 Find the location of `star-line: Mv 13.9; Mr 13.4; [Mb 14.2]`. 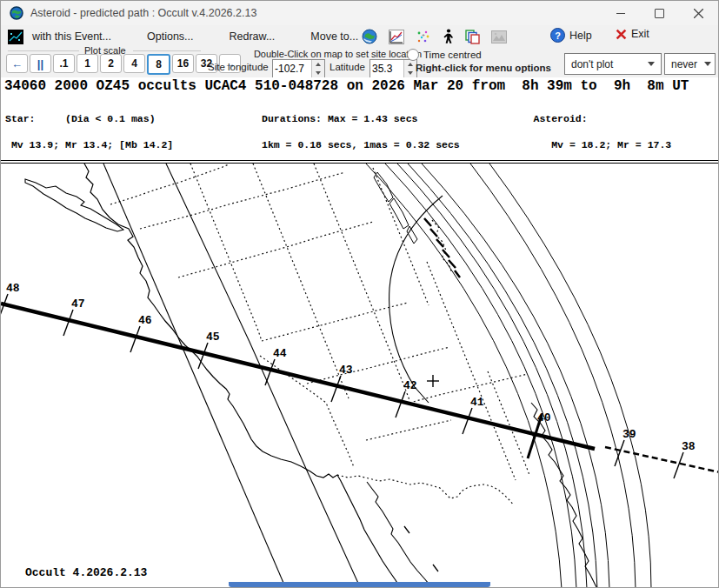

star-line: Mv 13.9; Mr 13.4; [Mb 14.2] is located at coordinates (104, 145).